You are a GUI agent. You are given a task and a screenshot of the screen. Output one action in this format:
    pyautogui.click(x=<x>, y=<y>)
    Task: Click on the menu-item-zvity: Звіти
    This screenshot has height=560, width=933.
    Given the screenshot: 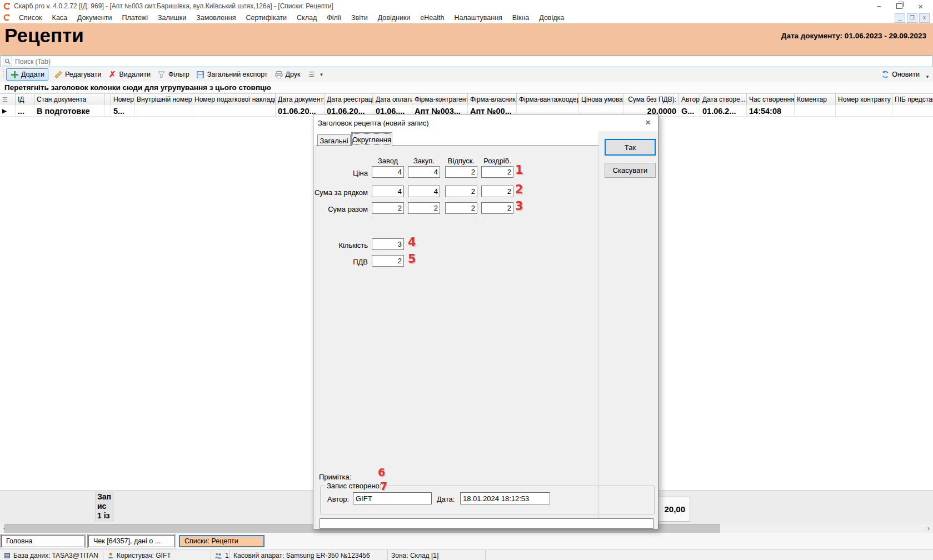 What is the action you would take?
    pyautogui.click(x=360, y=18)
    